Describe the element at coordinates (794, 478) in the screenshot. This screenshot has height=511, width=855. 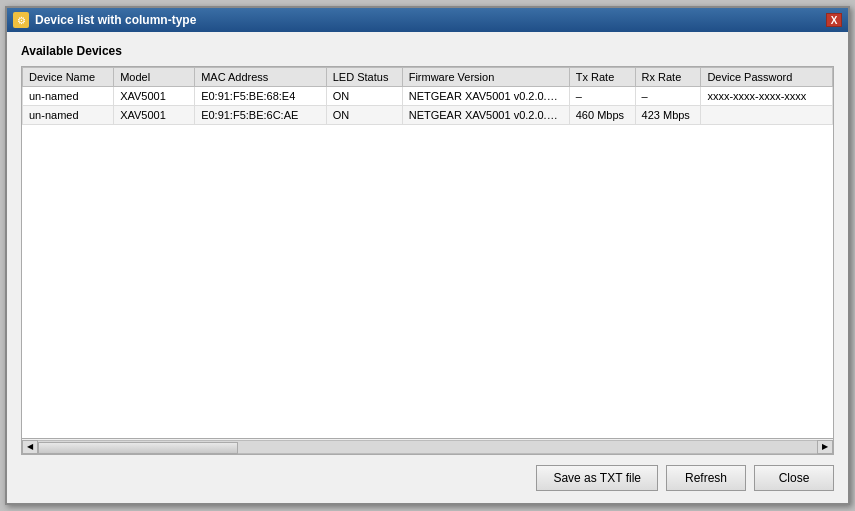
I see `close-button: Close` at that location.